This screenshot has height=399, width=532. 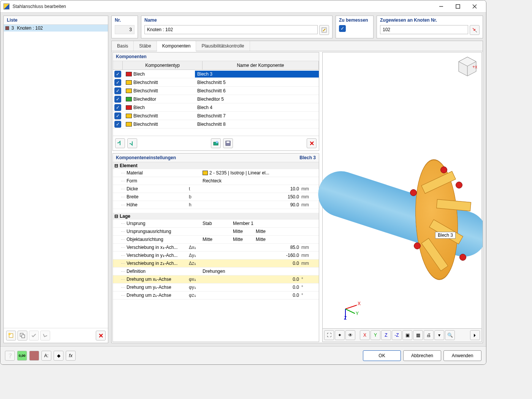 What do you see at coordinates (139, 108) in the screenshot?
I see `row-type: Blech` at bounding box center [139, 108].